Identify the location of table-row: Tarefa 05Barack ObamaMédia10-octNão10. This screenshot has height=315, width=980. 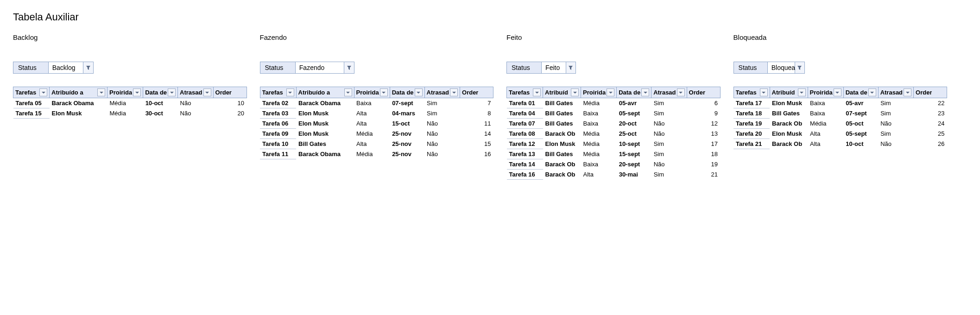
(130, 103).